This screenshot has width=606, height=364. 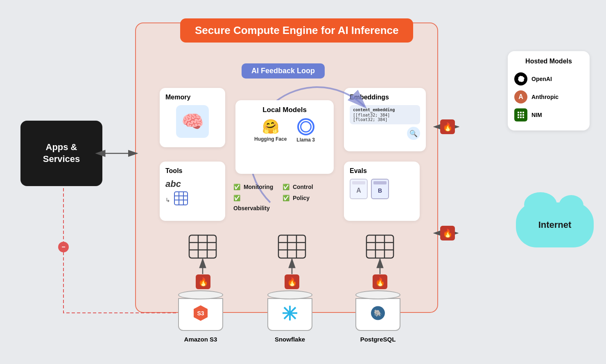 What do you see at coordinates (549, 91) in the screenshot?
I see `hosted-models-box: Hosted Models OpenAI A Anthropic` at bounding box center [549, 91].